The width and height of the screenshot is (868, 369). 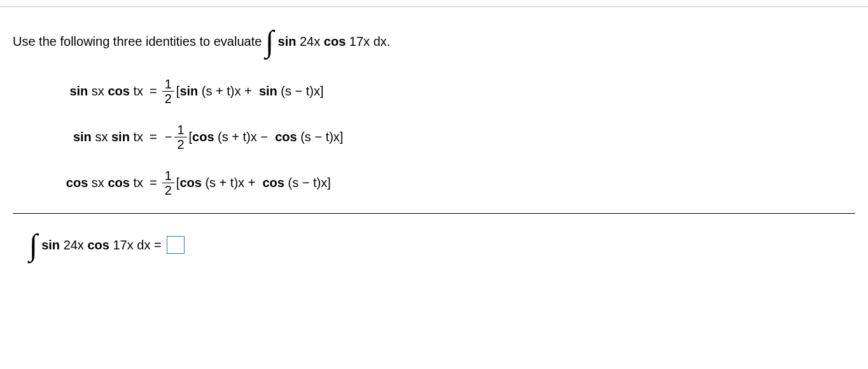 What do you see at coordinates (144, 245) in the screenshot?
I see `answer-dx: dx` at bounding box center [144, 245].